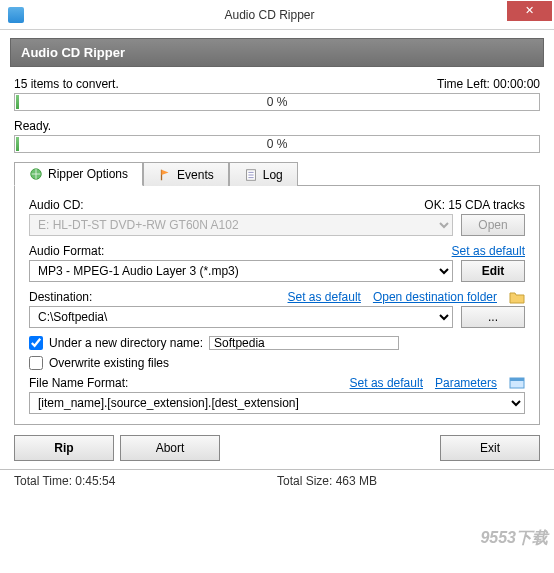  I want to click on total-progress-bar: 0 %, so click(277, 102).